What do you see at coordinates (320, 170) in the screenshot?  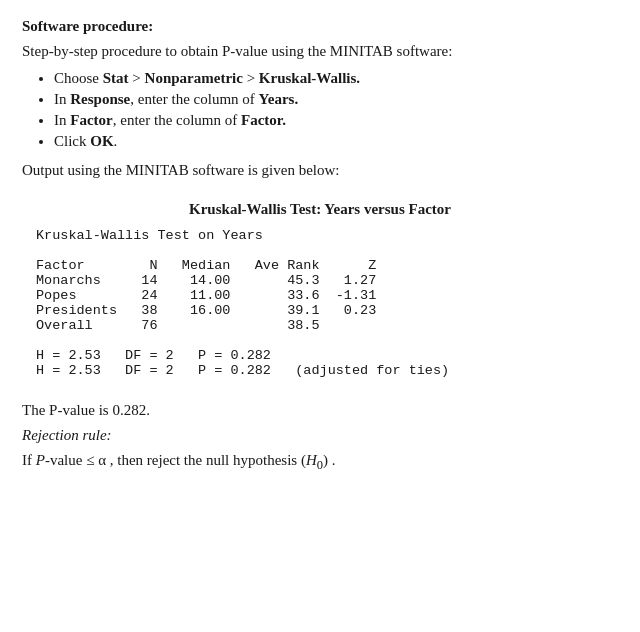 I see `output-intro: Output using the MINITAB software is giv…` at bounding box center [320, 170].